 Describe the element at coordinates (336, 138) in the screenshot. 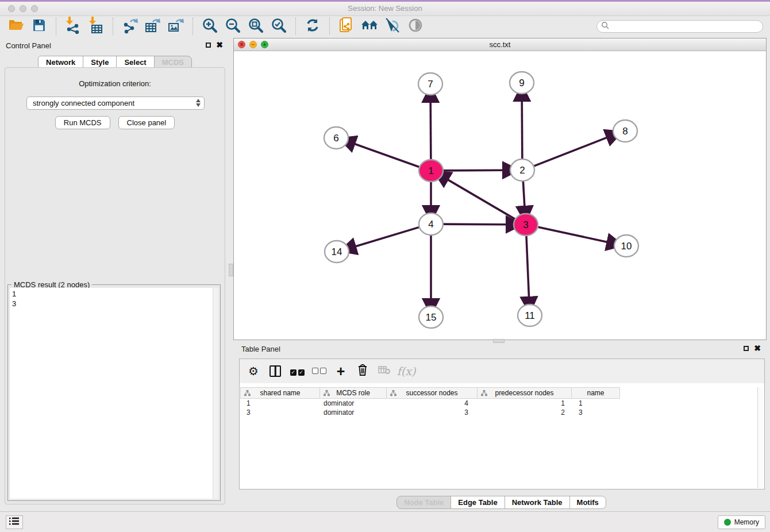

I see `node-6: 6` at that location.